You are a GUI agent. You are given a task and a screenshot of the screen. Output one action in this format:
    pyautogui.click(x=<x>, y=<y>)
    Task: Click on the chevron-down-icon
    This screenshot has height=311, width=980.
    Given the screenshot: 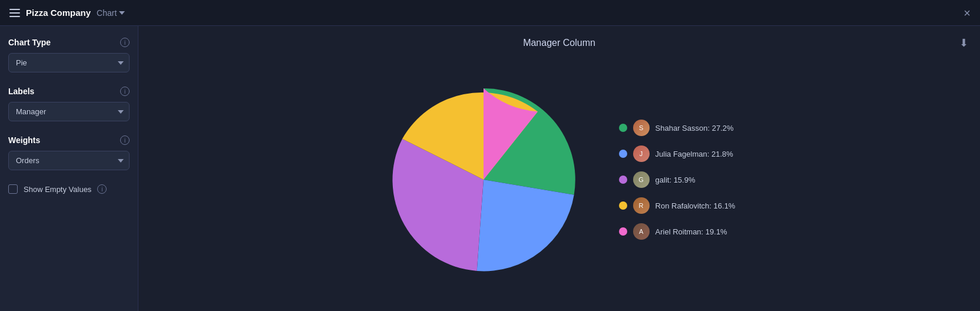 What is the action you would take?
    pyautogui.click(x=122, y=13)
    